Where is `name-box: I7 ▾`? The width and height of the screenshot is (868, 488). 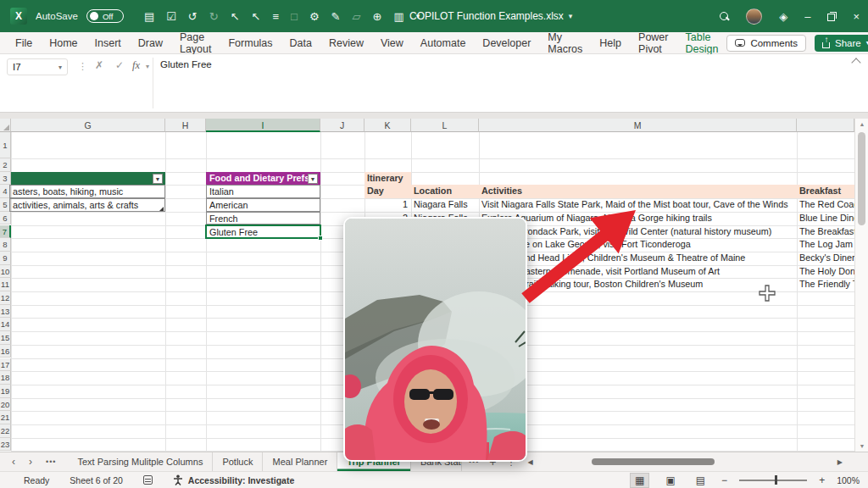
name-box: I7 ▾ is located at coordinates (37, 67).